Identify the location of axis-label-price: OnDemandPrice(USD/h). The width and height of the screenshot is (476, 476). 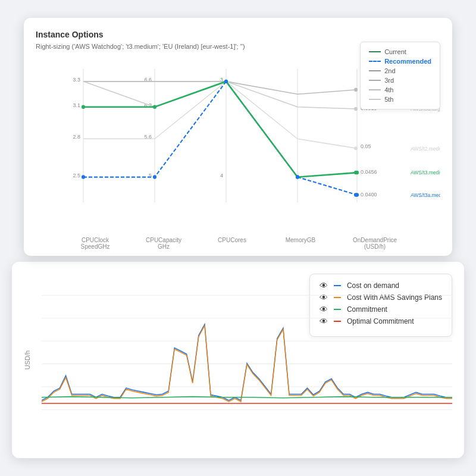
(375, 243).